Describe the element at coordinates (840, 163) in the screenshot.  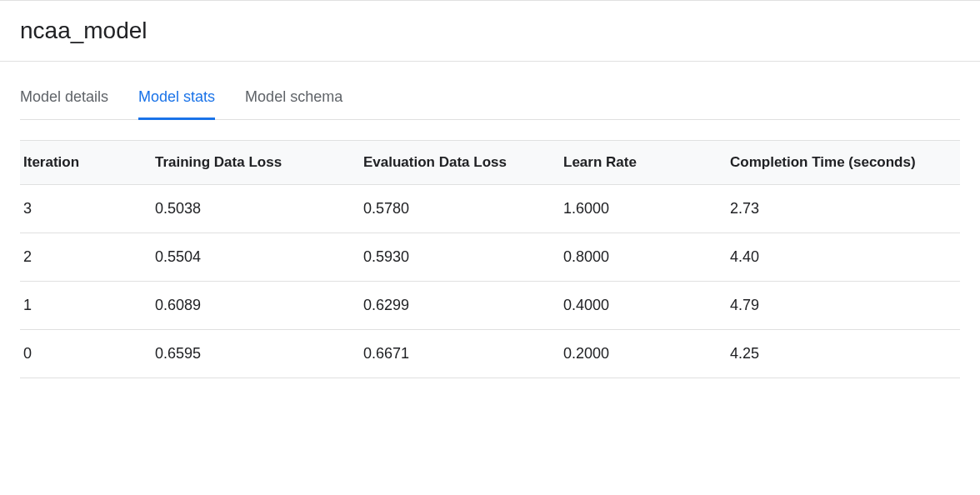
I see `col-header-completion-time: Completion Time (seconds)` at that location.